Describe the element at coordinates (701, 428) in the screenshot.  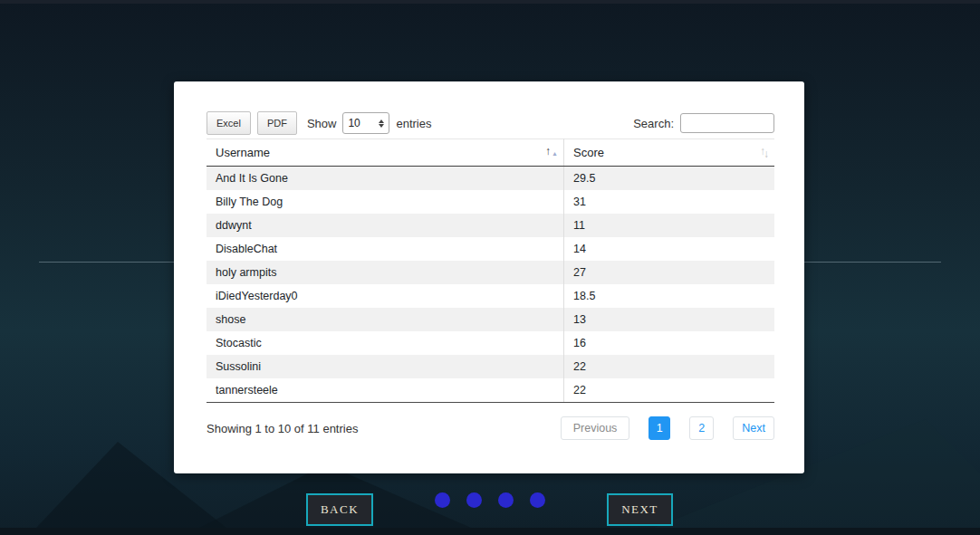
I see `pagination-button-2: 2` at that location.